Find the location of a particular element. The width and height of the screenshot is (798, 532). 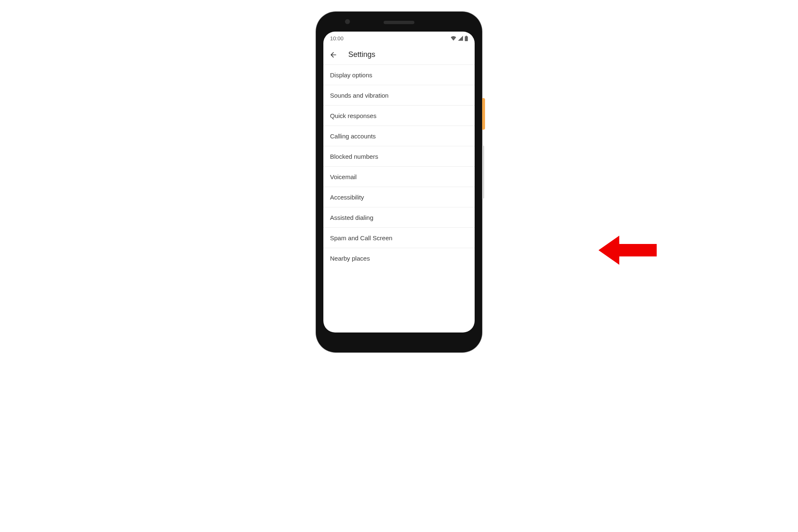

settings-item-nearby-places: Nearby places is located at coordinates (399, 259).